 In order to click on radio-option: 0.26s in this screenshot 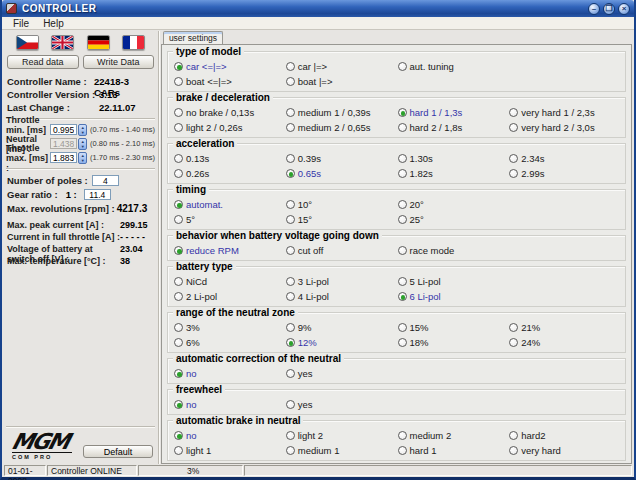, I will do `click(230, 174)`.